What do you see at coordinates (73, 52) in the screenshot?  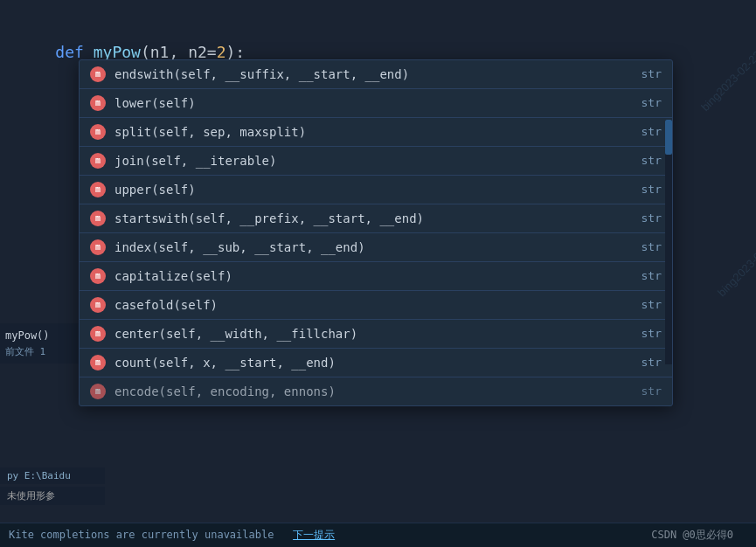 I see `keyword-def: def` at bounding box center [73, 52].